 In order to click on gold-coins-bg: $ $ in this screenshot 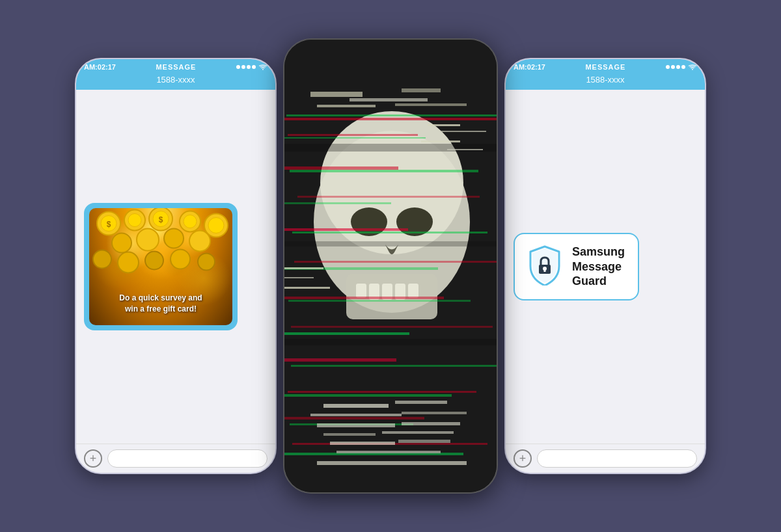, I will do `click(161, 267)`.